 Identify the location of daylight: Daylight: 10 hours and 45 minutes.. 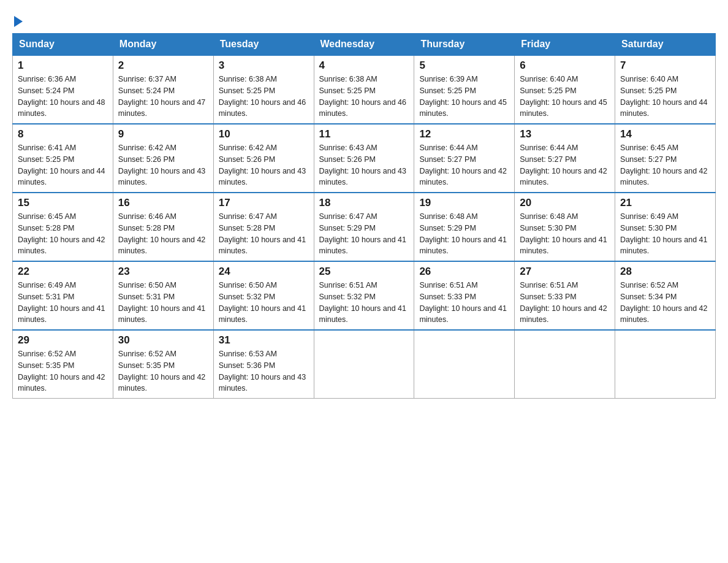
(463, 108).